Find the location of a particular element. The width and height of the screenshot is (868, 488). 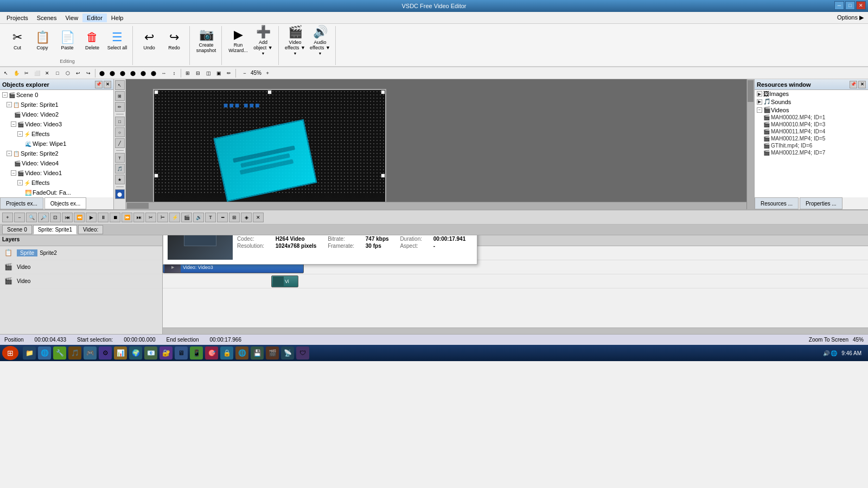

tl-play: ▶ is located at coordinates (91, 217).